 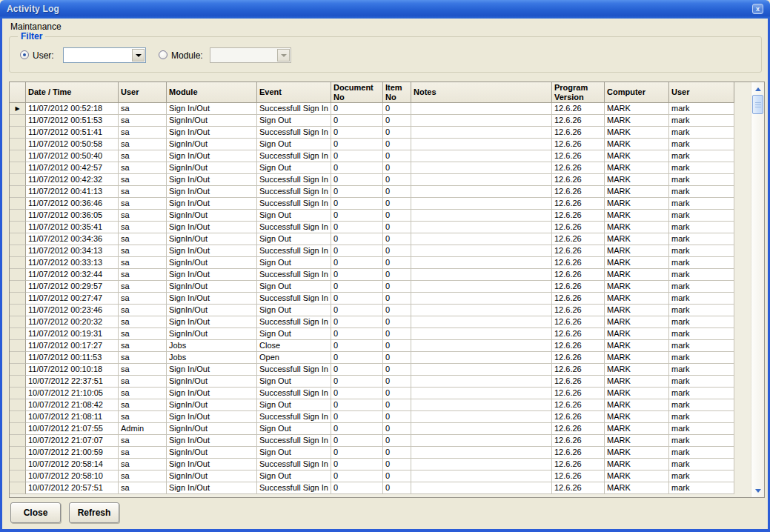 What do you see at coordinates (380, 488) in the screenshot?
I see `table-row: 10/07/2012 20:57:51saSign In/OutSuccessf…` at bounding box center [380, 488].